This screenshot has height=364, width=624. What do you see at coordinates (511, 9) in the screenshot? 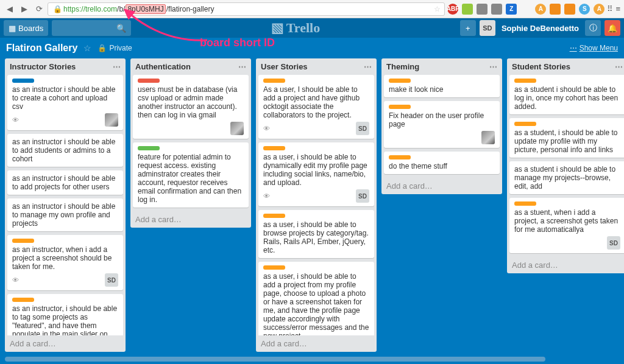
I see `extension-icon: Z` at bounding box center [511, 9].